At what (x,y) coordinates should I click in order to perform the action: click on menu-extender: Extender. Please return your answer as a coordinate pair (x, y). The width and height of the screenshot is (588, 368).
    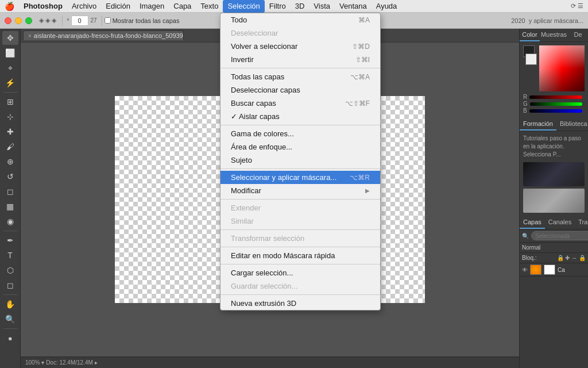
    Looking at the image, I should click on (300, 208).